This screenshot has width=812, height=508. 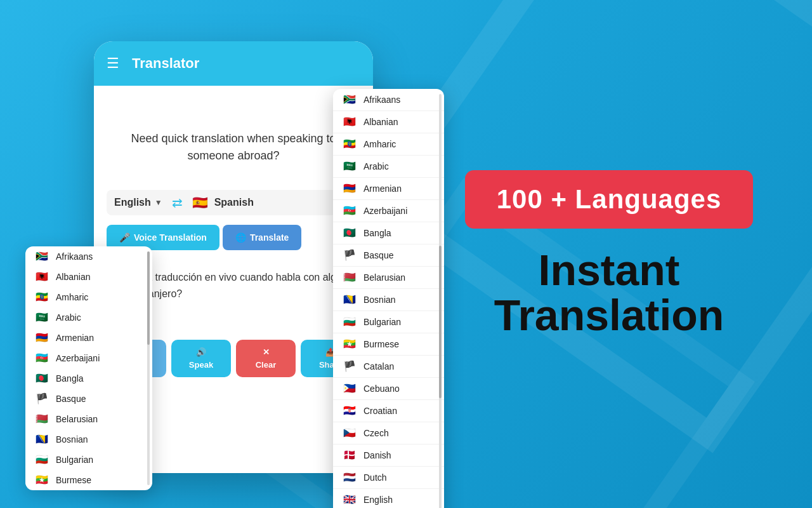 I want to click on dropdown-item: 🇳🇱Dutch, so click(x=388, y=478).